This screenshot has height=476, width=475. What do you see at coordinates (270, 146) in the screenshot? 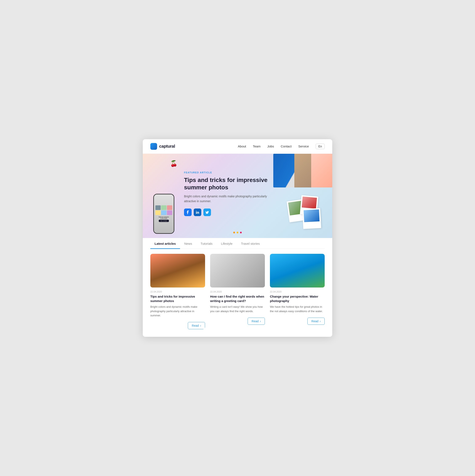
I see `nav-jobs: Jobs` at bounding box center [270, 146].